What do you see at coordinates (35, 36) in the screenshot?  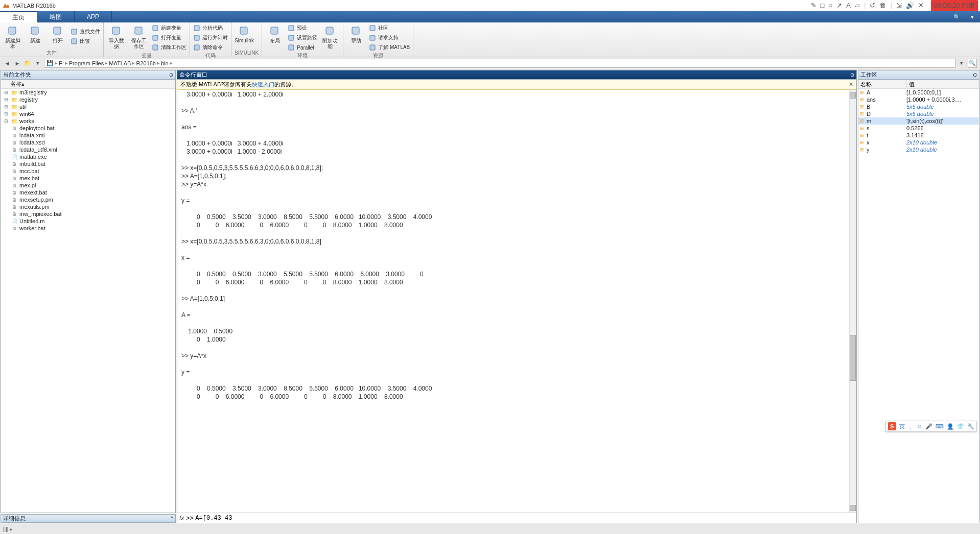 I see `new-icon: 新建` at bounding box center [35, 36].